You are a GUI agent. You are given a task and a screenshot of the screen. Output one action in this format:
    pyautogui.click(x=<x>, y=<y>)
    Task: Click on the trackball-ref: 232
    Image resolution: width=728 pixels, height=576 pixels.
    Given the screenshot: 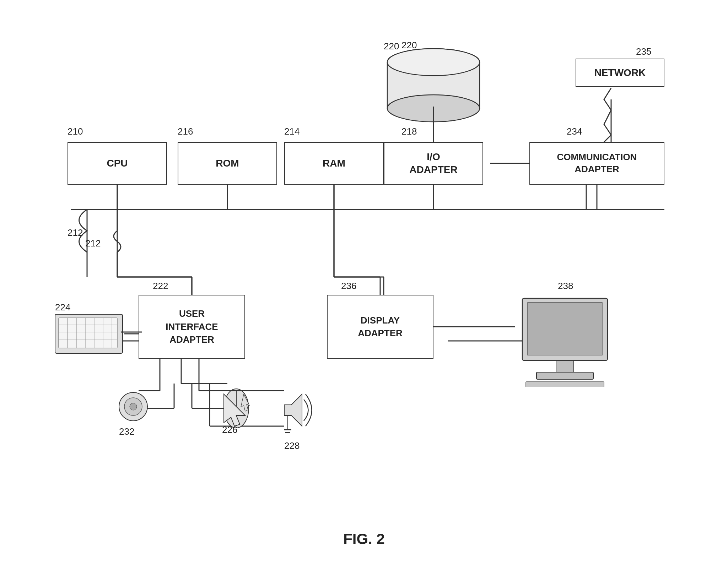 What is the action you would take?
    pyautogui.click(x=126, y=432)
    